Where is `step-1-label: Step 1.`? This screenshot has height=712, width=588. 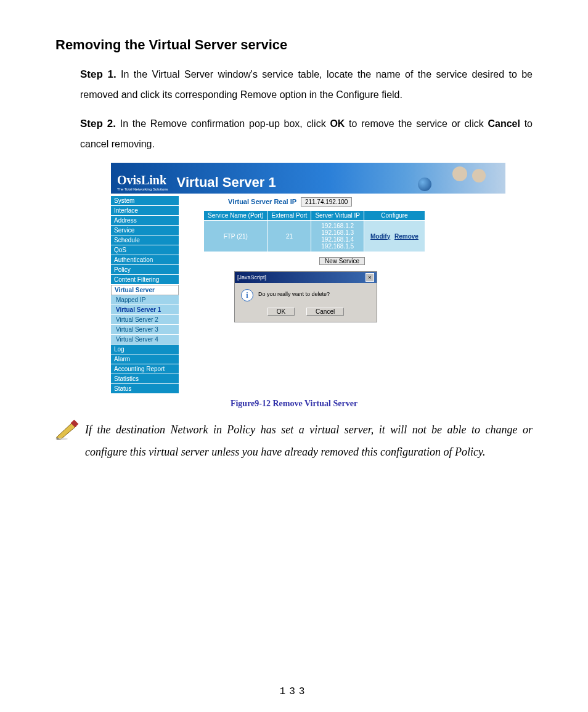
step-1-label: Step 1. is located at coordinates (99, 74).